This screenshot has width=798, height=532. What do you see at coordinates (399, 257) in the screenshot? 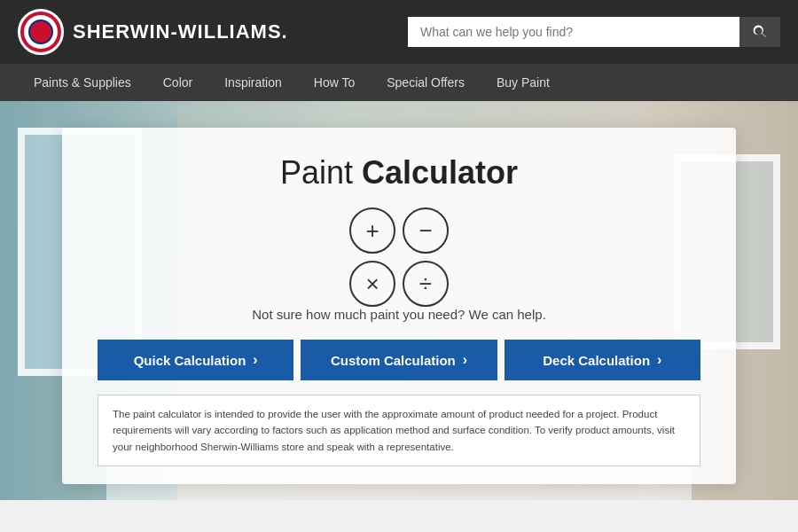
I see `calculator-icons: + − × ÷` at bounding box center [399, 257].